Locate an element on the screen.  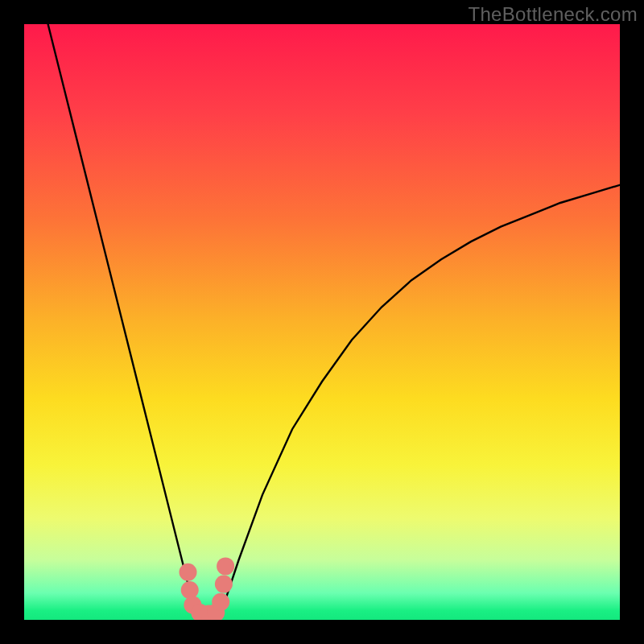
watermark-text: TheBottleneck.com is located at coordinates (552, 14).